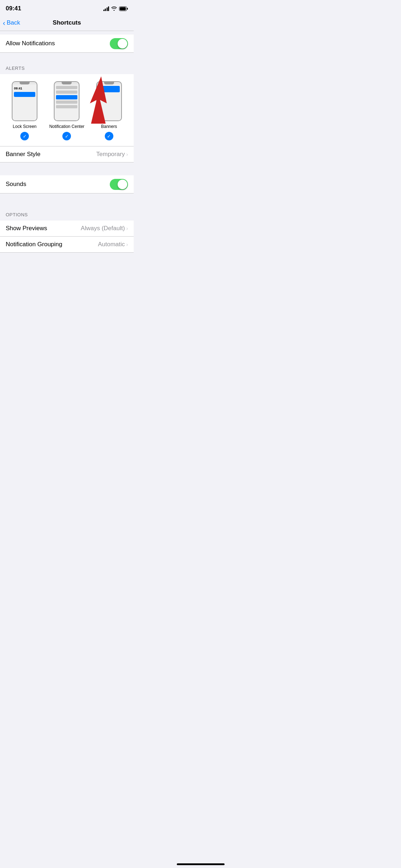  What do you see at coordinates (67, 43) in the screenshot?
I see `allow-notifications-row: Allow Notifications` at bounding box center [67, 43].